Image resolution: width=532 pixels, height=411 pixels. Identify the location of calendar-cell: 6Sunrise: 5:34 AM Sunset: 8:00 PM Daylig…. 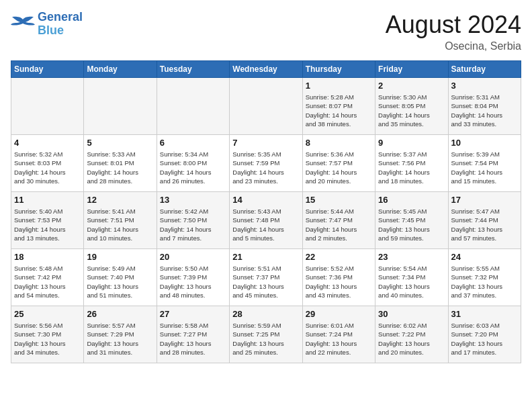
(193, 164).